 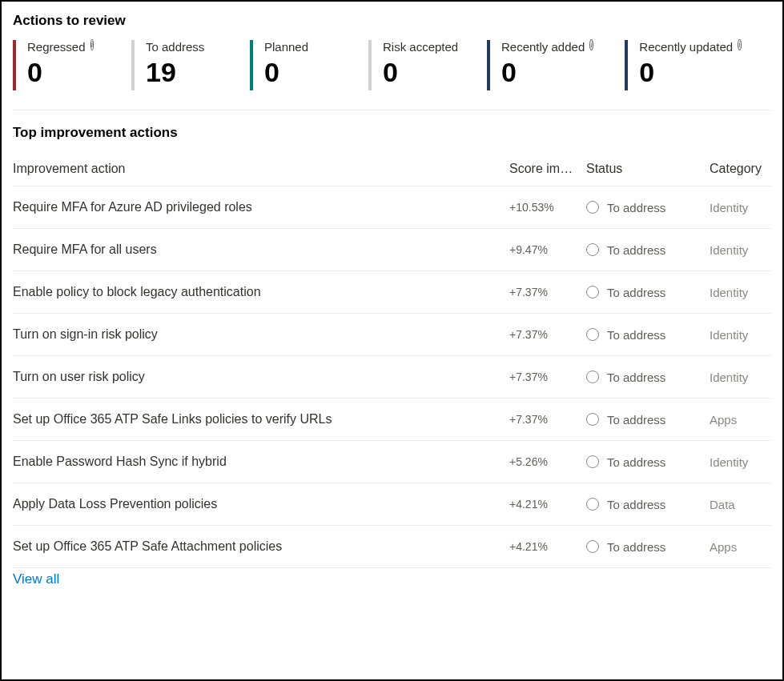 I want to click on row-action: Set up Office 365 ATP Safe Attachment po…, so click(x=261, y=547).